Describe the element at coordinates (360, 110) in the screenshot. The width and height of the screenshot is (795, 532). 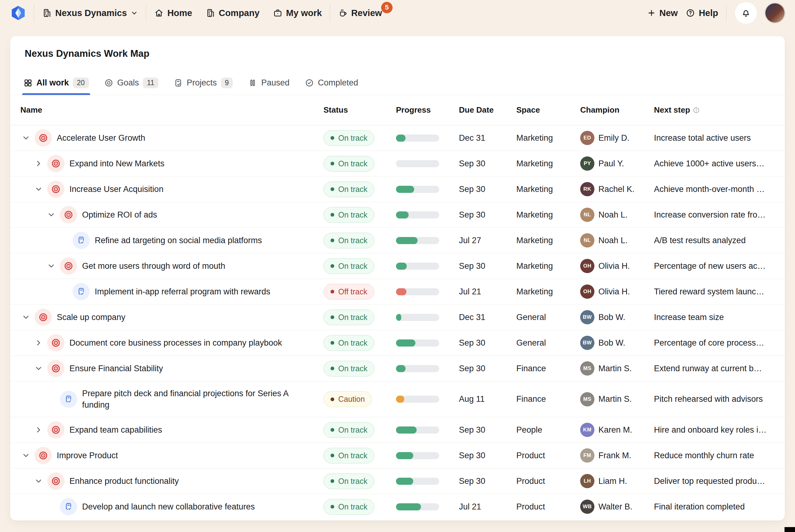
I see `col-status: Status` at that location.